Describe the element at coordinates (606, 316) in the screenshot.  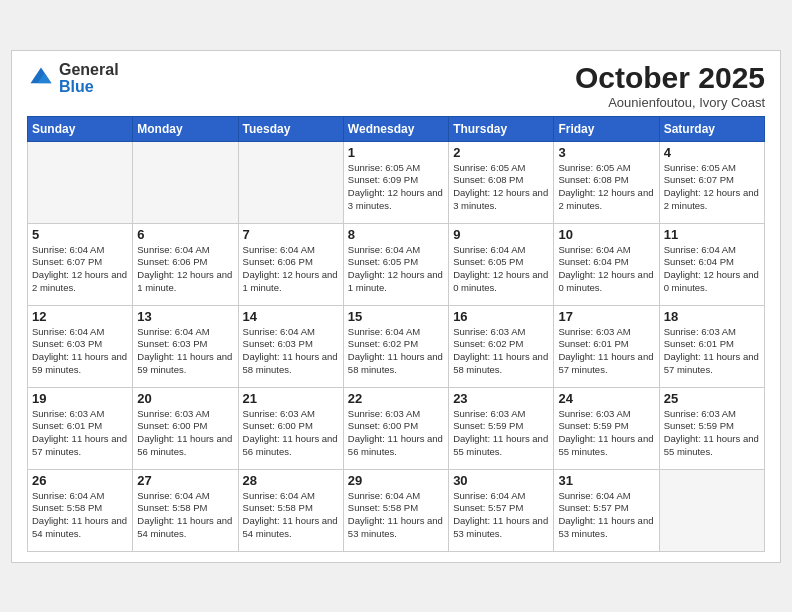
I see `day-number: 17` at that location.